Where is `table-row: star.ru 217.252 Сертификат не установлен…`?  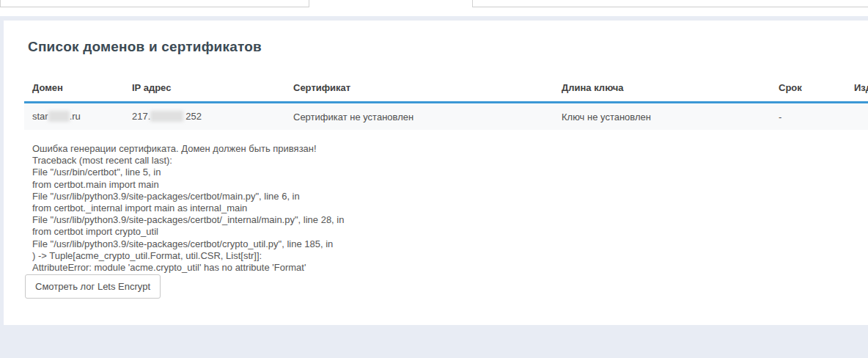 table-row: star.ru 217.252 Сертификат не установлен… is located at coordinates (446, 117).